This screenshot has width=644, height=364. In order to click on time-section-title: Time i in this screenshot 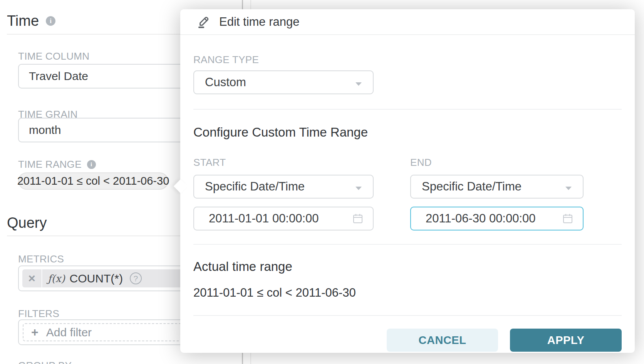, I will do `click(31, 21)`.